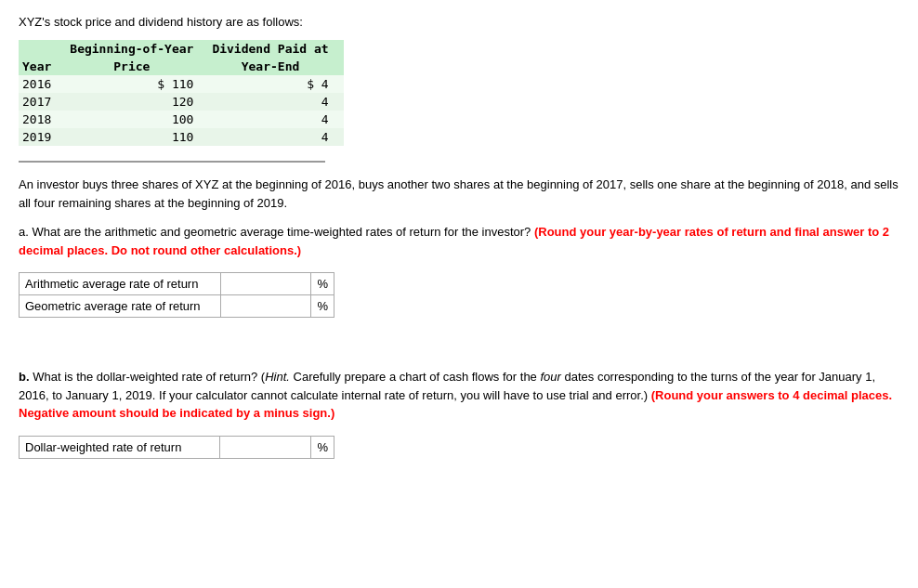  I want to click on dollar-weighted-input-cell, so click(266, 447).